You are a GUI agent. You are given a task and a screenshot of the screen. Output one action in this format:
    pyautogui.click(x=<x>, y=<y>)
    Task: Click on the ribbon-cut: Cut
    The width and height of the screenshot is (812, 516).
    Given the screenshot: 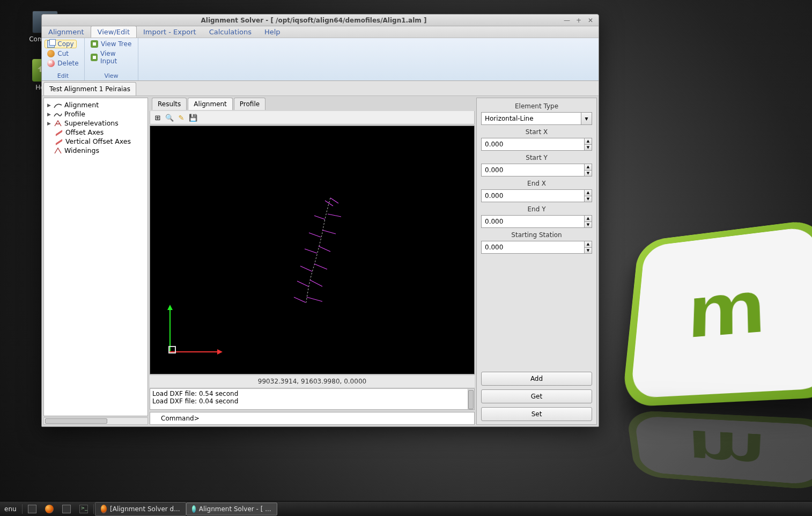 What is the action you would take?
    pyautogui.click(x=58, y=54)
    